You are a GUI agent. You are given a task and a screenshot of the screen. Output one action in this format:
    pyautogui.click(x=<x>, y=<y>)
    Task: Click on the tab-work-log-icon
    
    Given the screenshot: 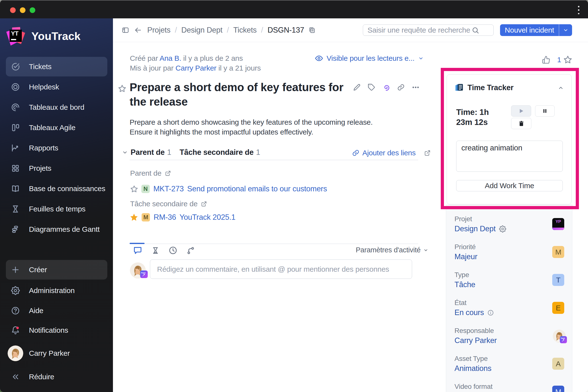 What is the action you would take?
    pyautogui.click(x=173, y=250)
    